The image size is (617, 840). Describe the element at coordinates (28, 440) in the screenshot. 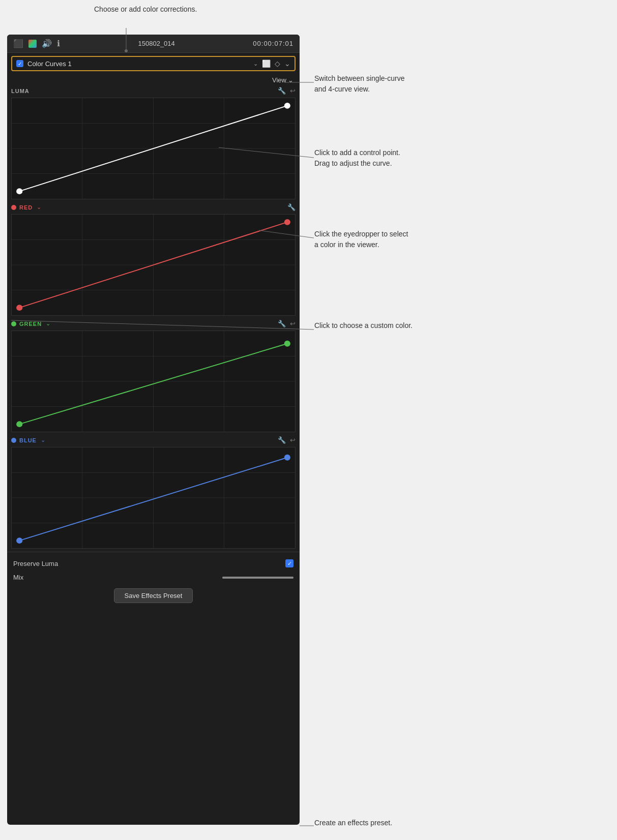

I see `blue-label: BLUE` at that location.